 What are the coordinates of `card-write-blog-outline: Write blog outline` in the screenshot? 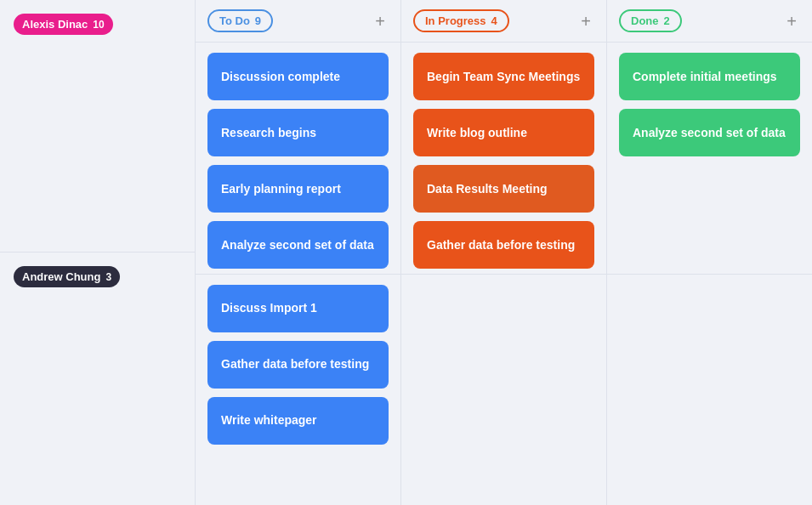 It's located at (503, 133).